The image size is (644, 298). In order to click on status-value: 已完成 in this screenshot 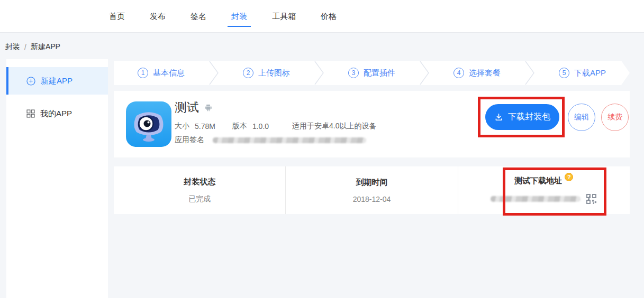, I will do `click(199, 199)`.